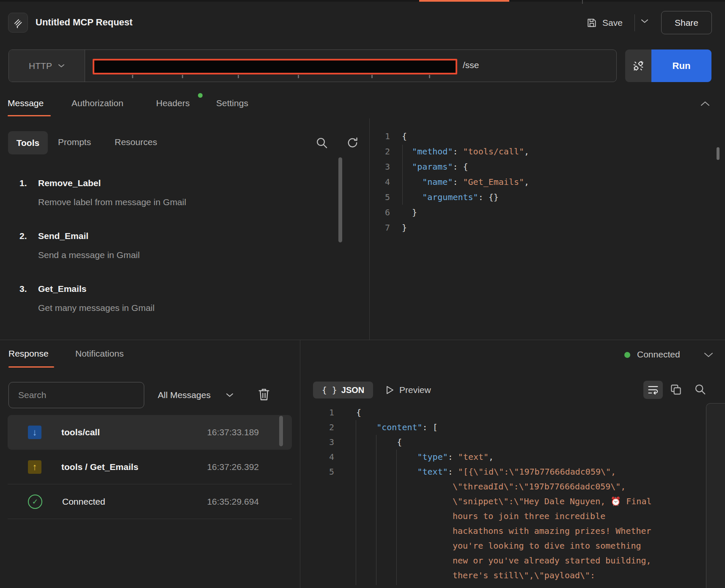 The width and height of the screenshot is (725, 588). What do you see at coordinates (150, 502) in the screenshot?
I see `message-row: ✓Connected16:35:29.694` at bounding box center [150, 502].